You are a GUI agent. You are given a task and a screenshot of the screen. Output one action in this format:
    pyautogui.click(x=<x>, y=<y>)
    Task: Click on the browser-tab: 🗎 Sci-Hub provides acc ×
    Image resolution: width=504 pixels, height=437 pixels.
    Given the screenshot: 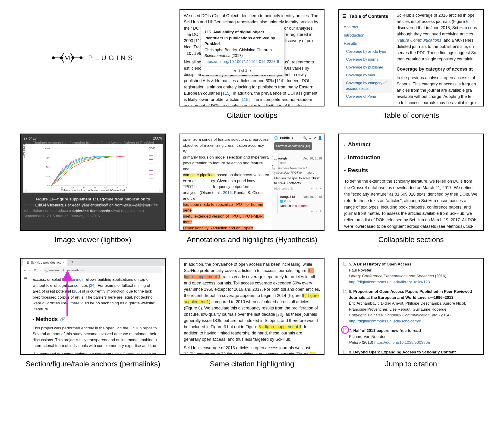 What is the action you would take?
    pyautogui.click(x=45, y=262)
    